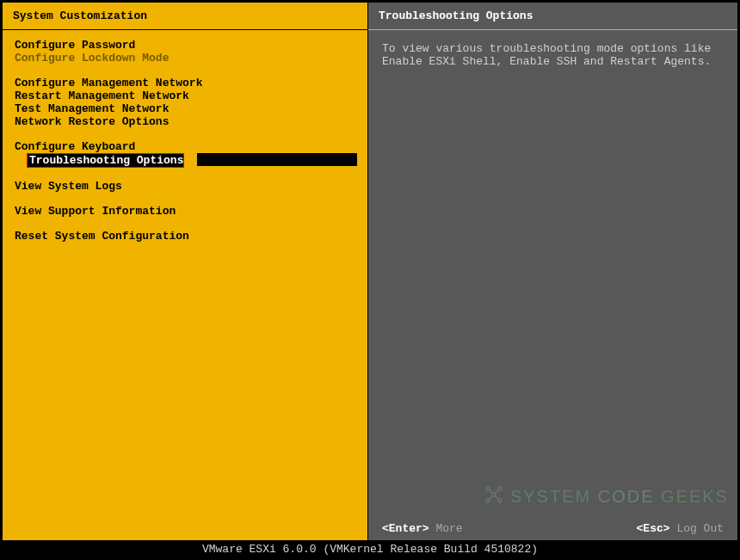 The width and height of the screenshot is (740, 560). What do you see at coordinates (552, 55) in the screenshot?
I see `right-panel-description: To view various troubleshooting mode opt…` at bounding box center [552, 55].